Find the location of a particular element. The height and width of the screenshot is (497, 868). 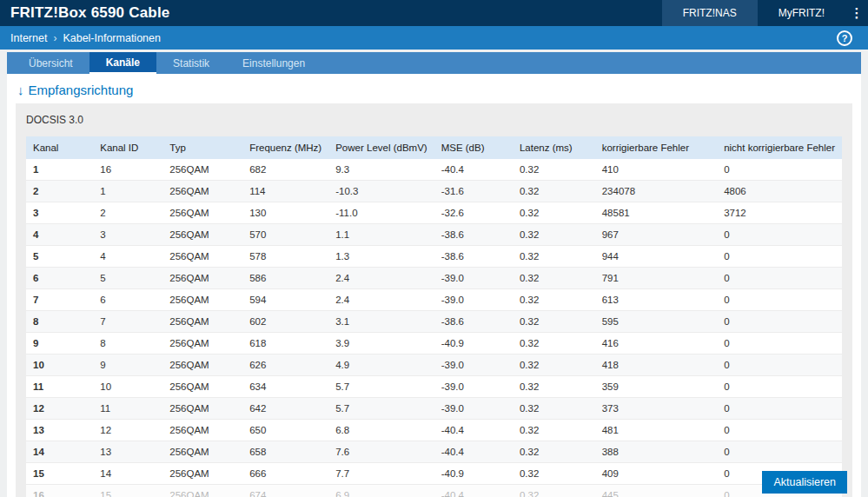

table-cell: 3712 is located at coordinates (779, 214).